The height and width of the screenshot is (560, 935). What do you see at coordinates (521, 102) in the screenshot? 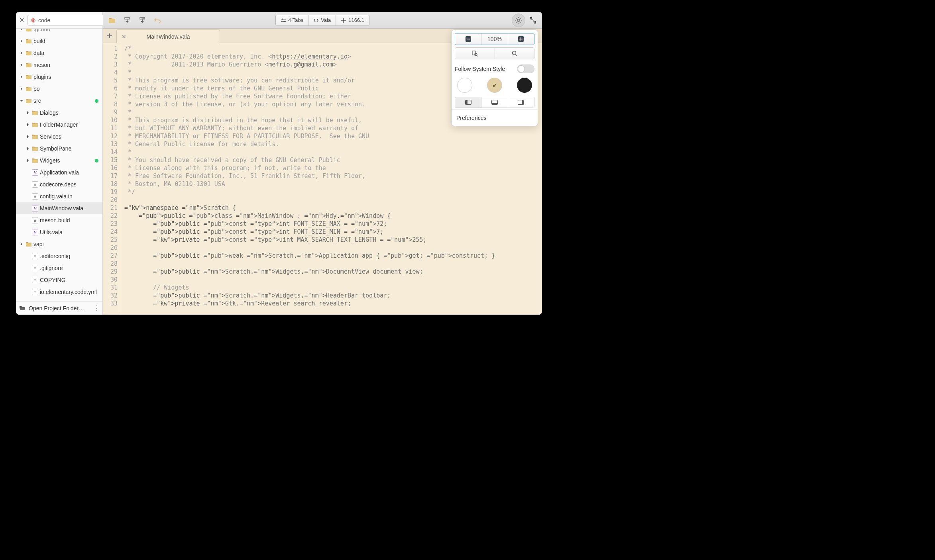
I see `panel-right-icon` at bounding box center [521, 102].